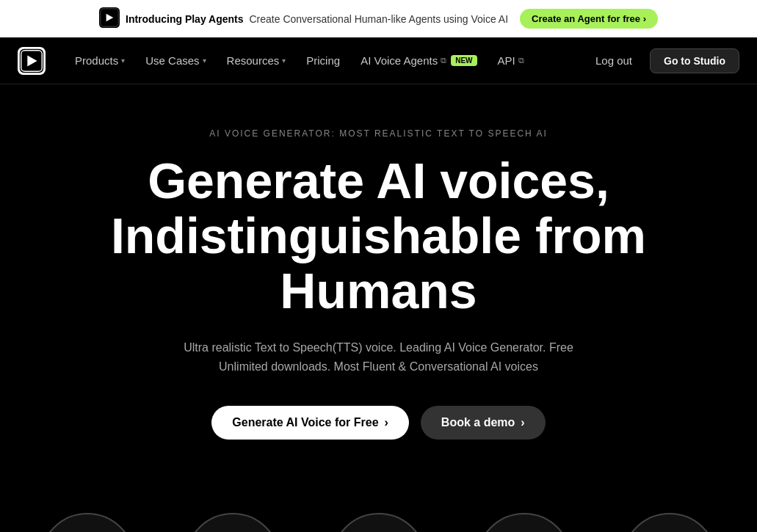 The image size is (757, 532). I want to click on audio-card-characters: Voice your Characters, so click(524, 522).